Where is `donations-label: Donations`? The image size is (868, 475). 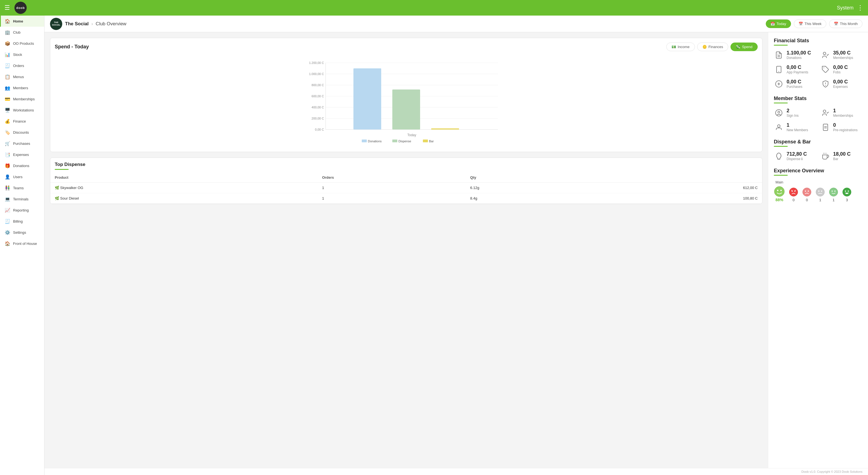 donations-label: Donations is located at coordinates (799, 58).